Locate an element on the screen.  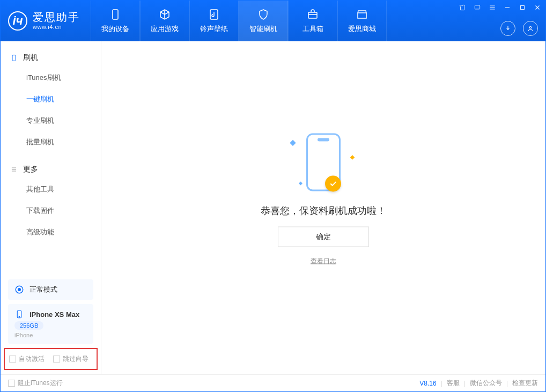
nav-label: 铃声壁纸 is located at coordinates (214, 29).